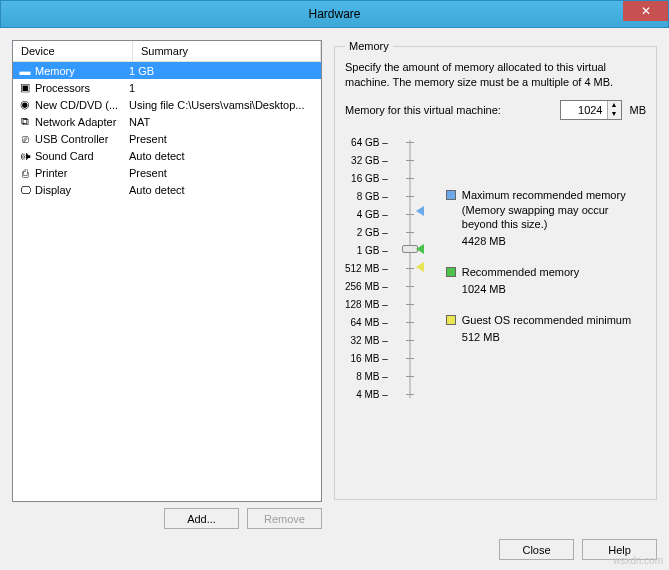  What do you see at coordinates (372, 233) in the screenshot?
I see `tick-label: 2 GB –` at bounding box center [372, 233].